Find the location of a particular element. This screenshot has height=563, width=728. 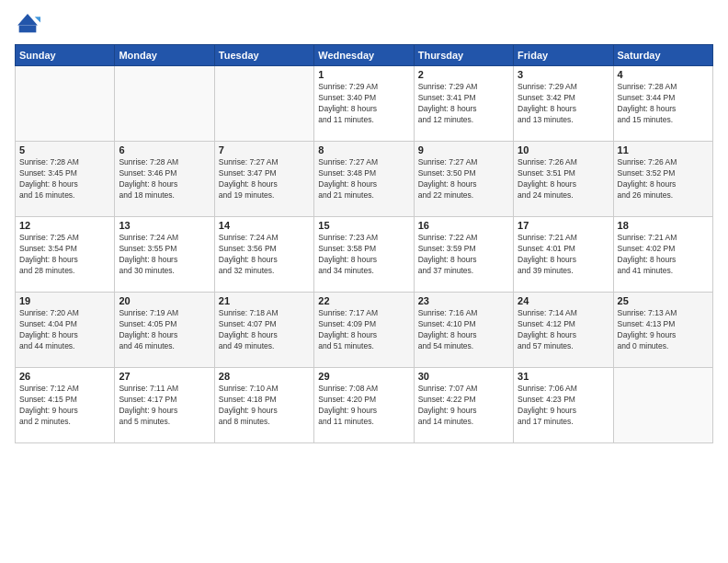

cell-content: Sunrise: 7:06 AM Sunset: 4:23 PM Dayligh… is located at coordinates (563, 406).